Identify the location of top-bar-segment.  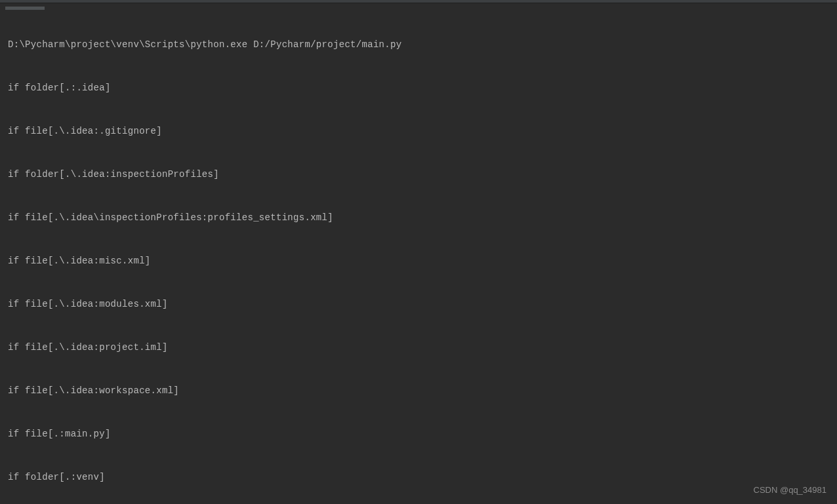
(25, 8).